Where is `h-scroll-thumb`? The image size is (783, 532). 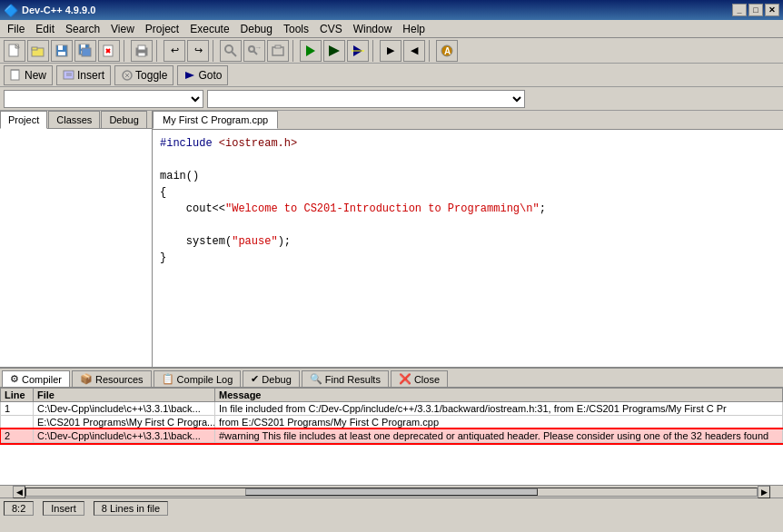
h-scroll-thumb is located at coordinates (392, 492).